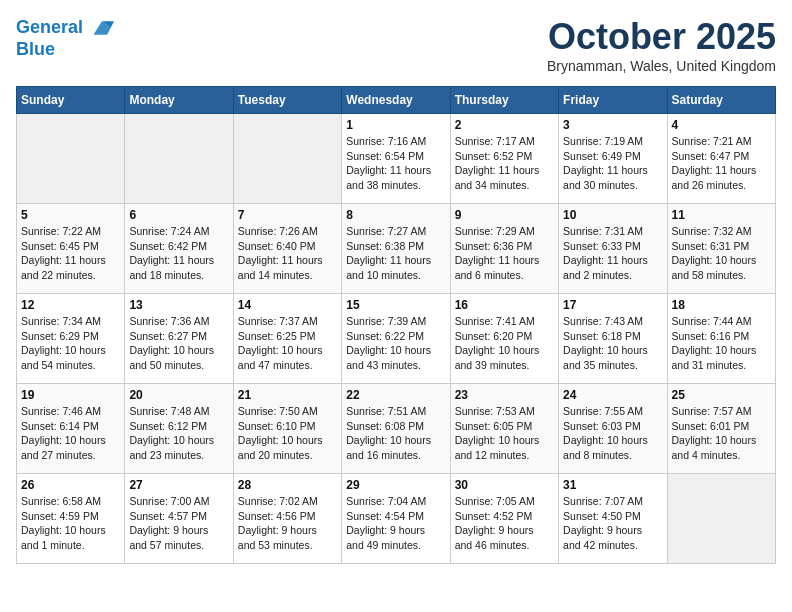 The width and height of the screenshot is (792, 612). I want to click on day-number: 14, so click(288, 305).